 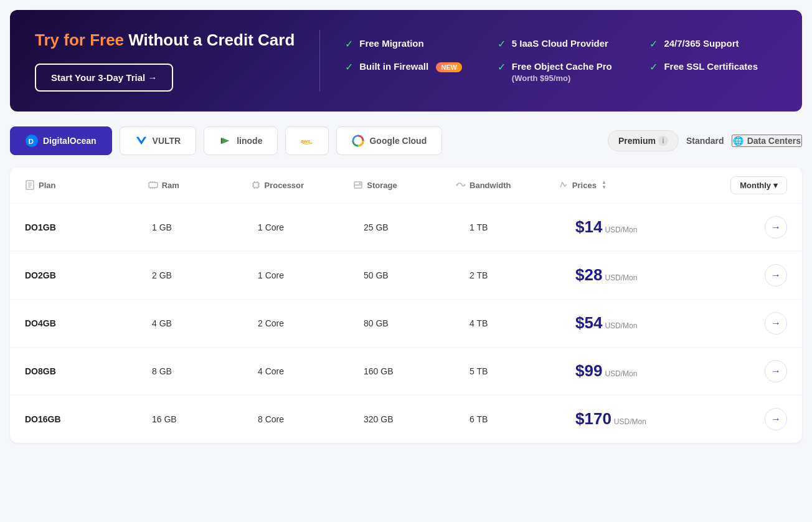 I want to click on check-icon-2: ✓, so click(x=502, y=44).